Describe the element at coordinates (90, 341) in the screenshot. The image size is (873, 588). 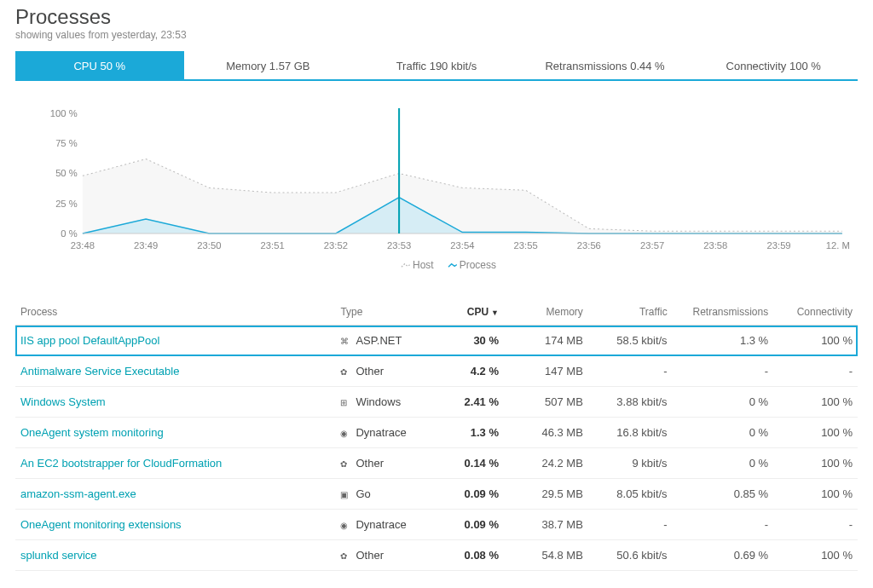
I see `process-link: IIS app pool DefaultAppPool` at that location.